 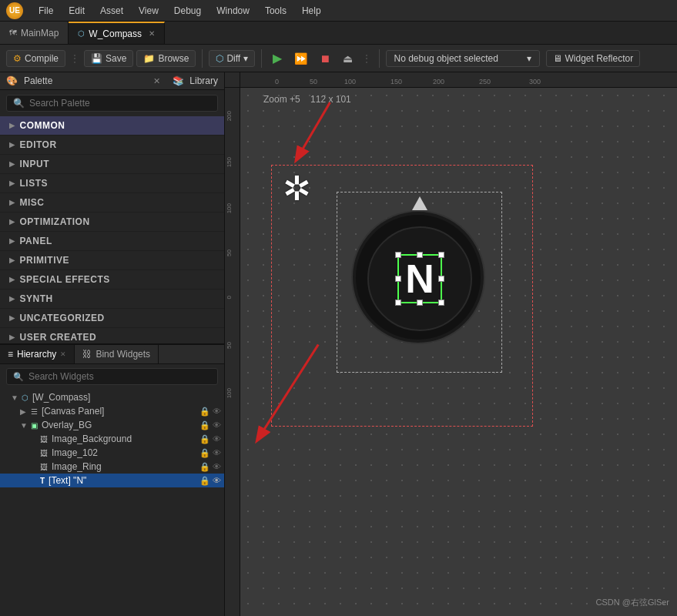 What do you see at coordinates (217, 425) in the screenshot?
I see `eye-overlay-icon: 👁` at bounding box center [217, 425].